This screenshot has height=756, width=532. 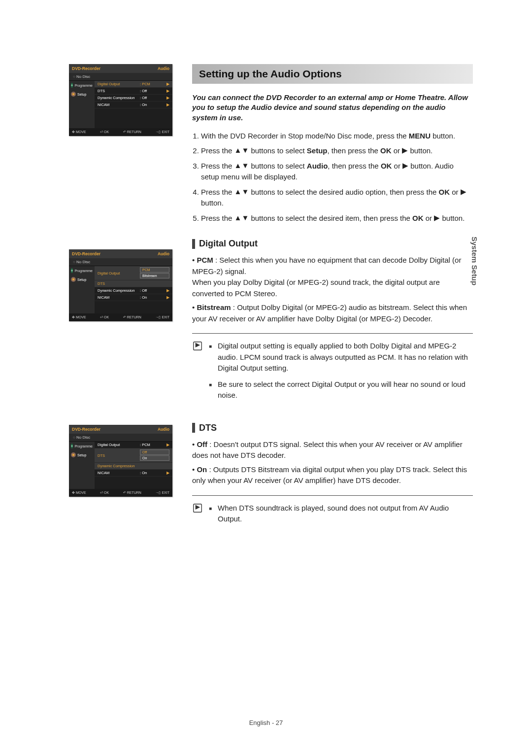 What do you see at coordinates (121, 100) in the screenshot?
I see `osd-menu-audio-base: DVD-Recorder Audio No Disc Programme Set…` at bounding box center [121, 100].